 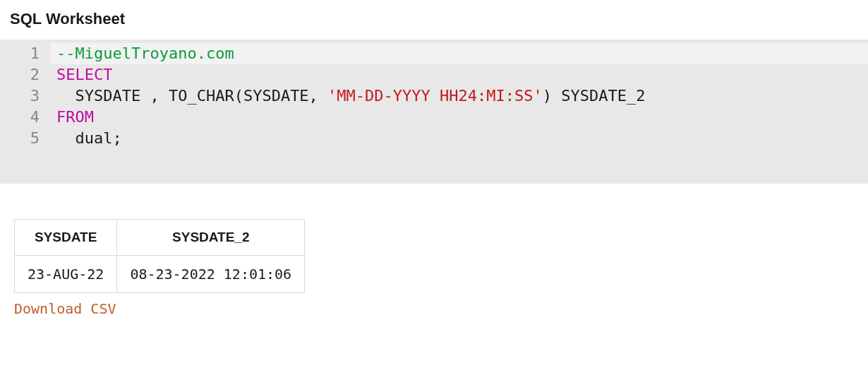 I want to click on code-line: SYSDATE , TO_CHAR(SYSDATE, 'MM-DD-YYYY H…, so click(x=459, y=96).